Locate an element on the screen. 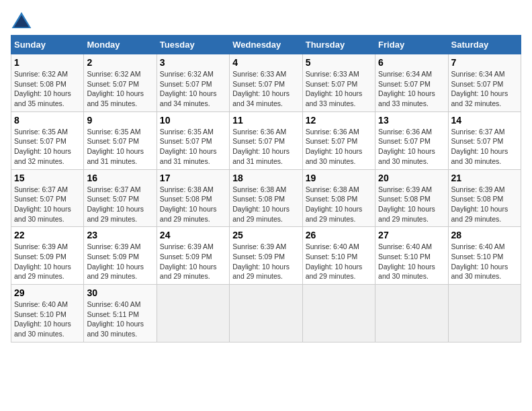 The width and height of the screenshot is (532, 411). day-number: 1 is located at coordinates (47, 62).